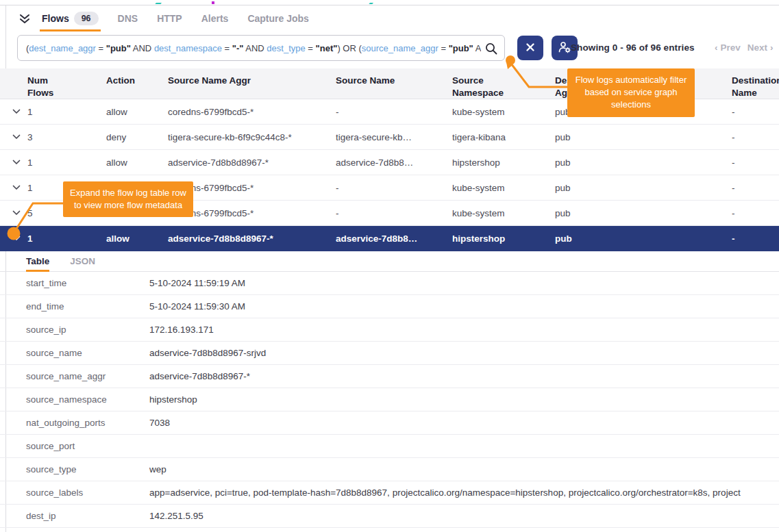 This screenshot has width=779, height=532. Describe the element at coordinates (327, 48) in the screenshot. I see `query-token: "net"` at that location.